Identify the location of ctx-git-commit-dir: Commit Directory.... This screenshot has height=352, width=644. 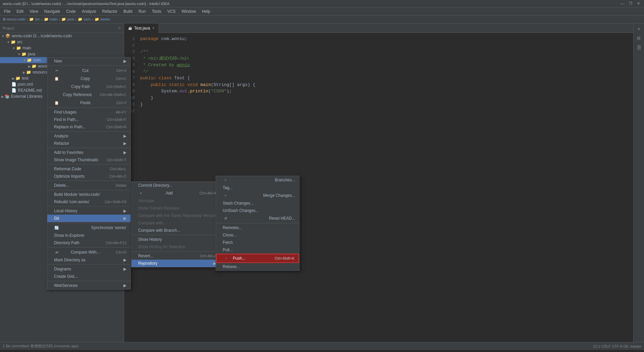
(176, 185).